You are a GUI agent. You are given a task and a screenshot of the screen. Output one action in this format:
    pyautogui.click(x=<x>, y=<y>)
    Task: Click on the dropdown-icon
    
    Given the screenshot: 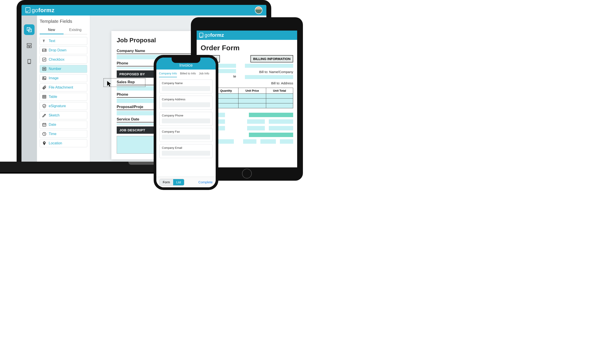 What is the action you would take?
    pyautogui.click(x=44, y=50)
    